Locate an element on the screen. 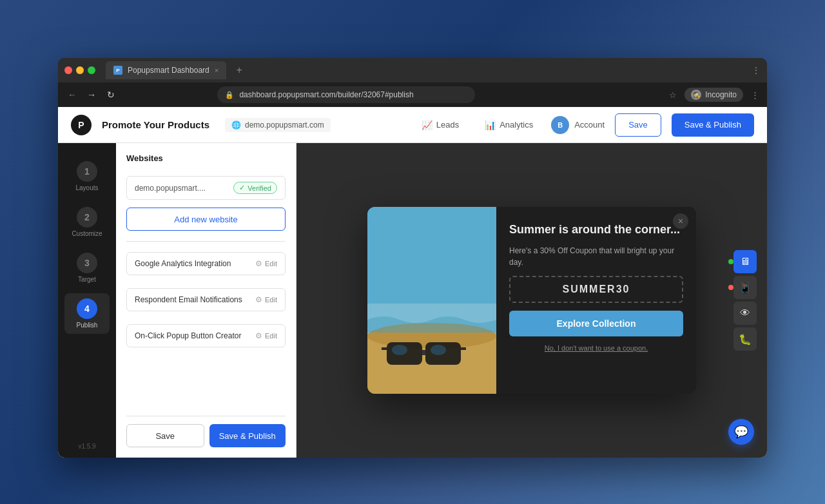 This screenshot has width=825, height=504. popup-inner: Summer is around the corner... Here's a … is located at coordinates (532, 300).